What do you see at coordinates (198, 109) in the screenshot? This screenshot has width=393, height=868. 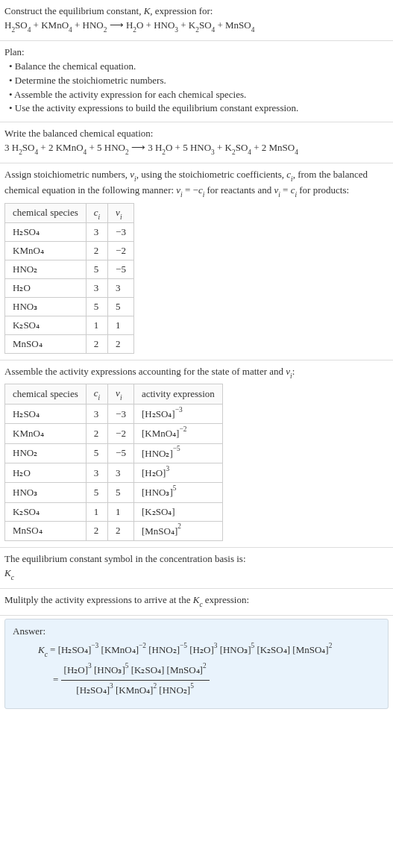 I see `plan-item: Use the activity expressions to build th…` at bounding box center [198, 109].